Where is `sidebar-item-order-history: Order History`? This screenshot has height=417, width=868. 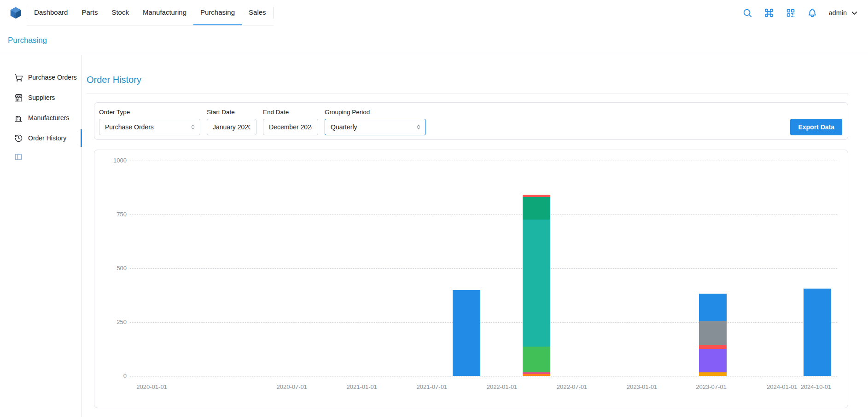
sidebar-item-order-history: Order History is located at coordinates (41, 138).